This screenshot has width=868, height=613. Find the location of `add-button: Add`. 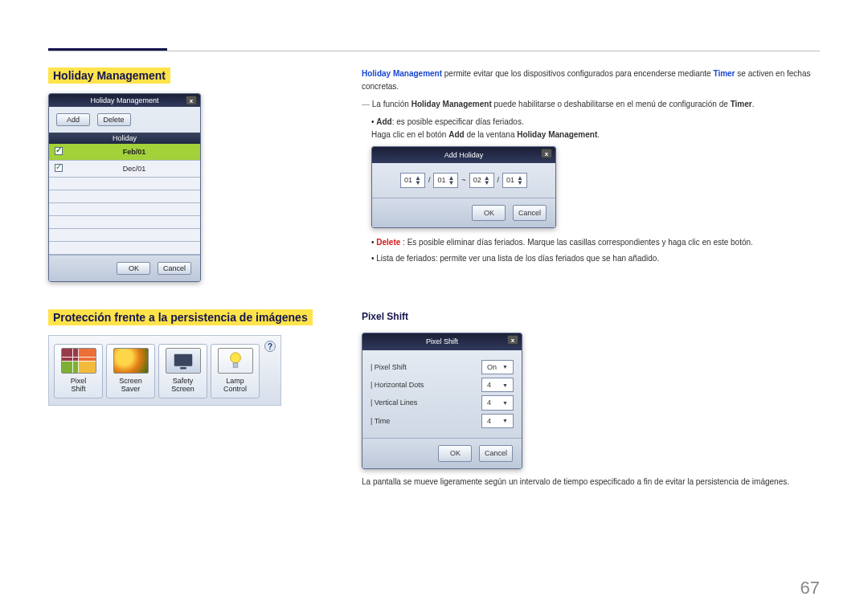

add-button: Add is located at coordinates (73, 120).